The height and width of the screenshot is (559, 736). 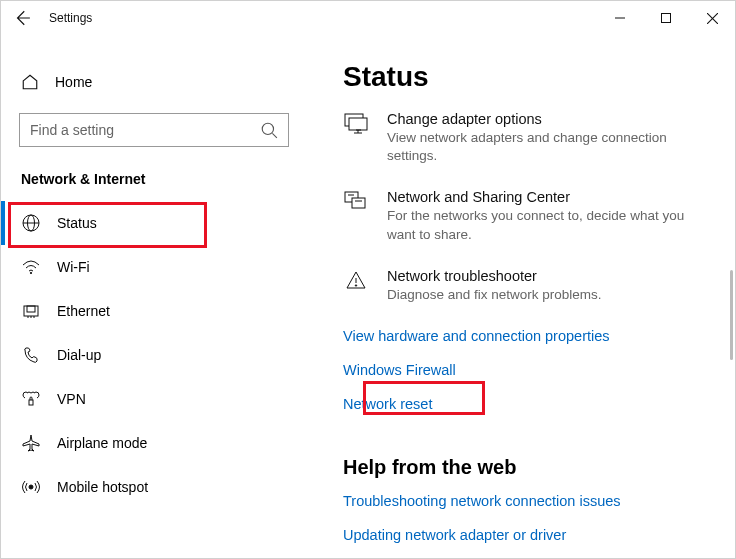 What do you see at coordinates (156, 267) in the screenshot?
I see `sidebar-item-wifi: Wi-Fi` at bounding box center [156, 267].